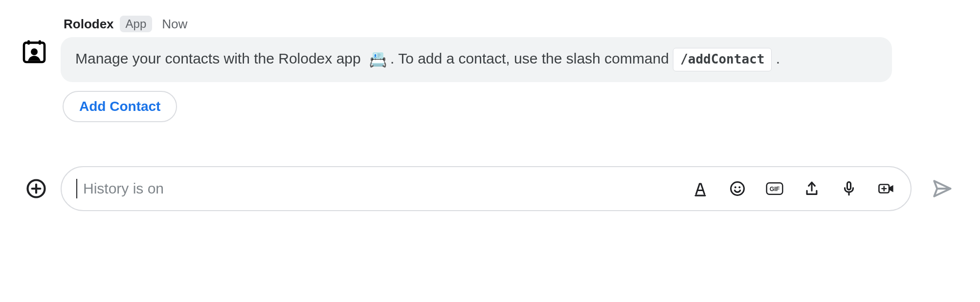 This screenshot has height=302, width=980. I want to click on send-icon, so click(942, 189).